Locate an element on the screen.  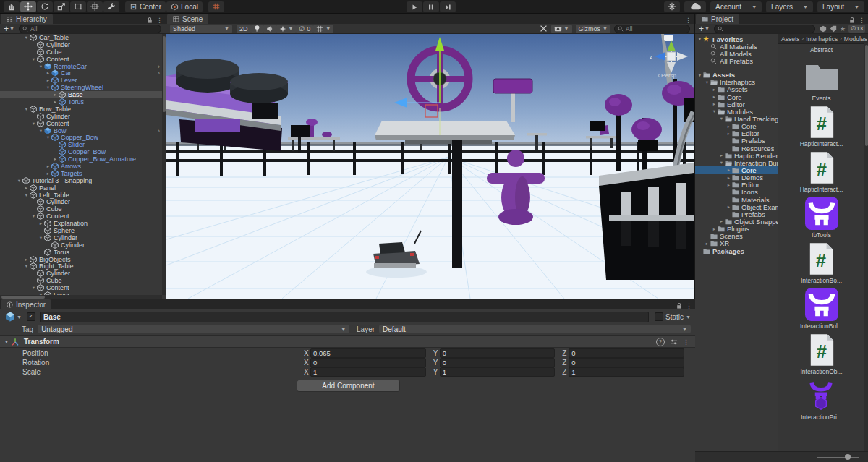
scale-z-field: 1 is located at coordinates (626, 372).